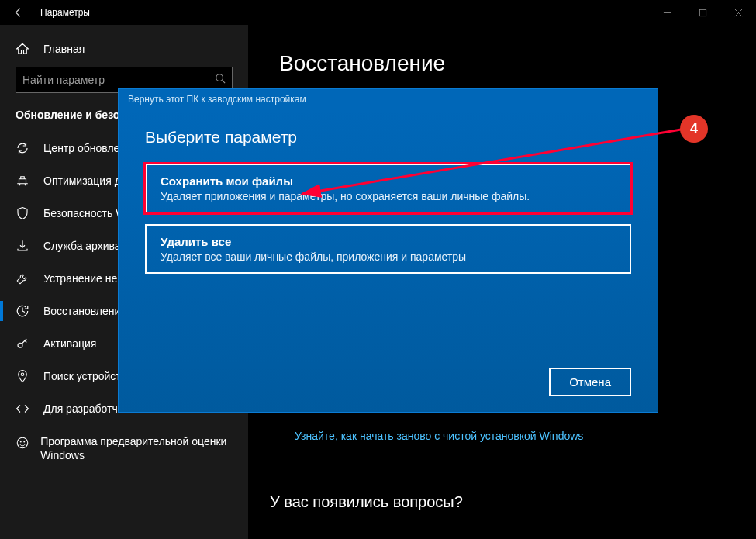 This screenshot has height=539, width=756. I want to click on location-icon, so click(24, 376).